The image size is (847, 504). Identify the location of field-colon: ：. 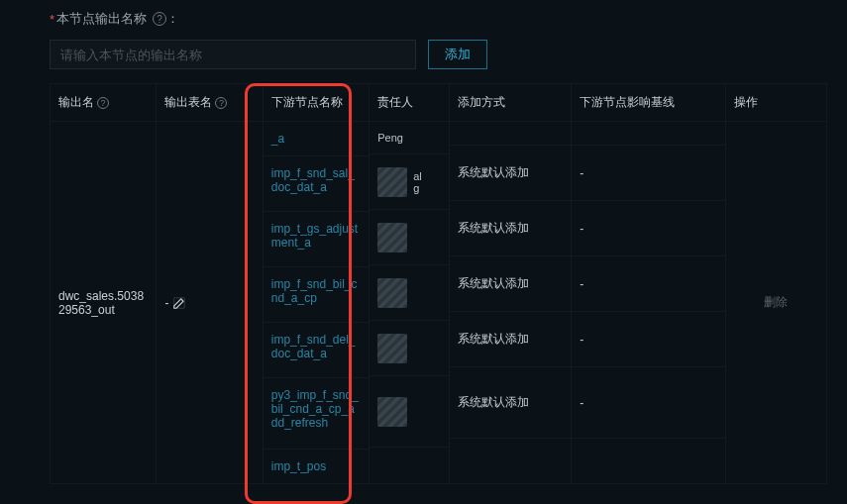
(172, 19).